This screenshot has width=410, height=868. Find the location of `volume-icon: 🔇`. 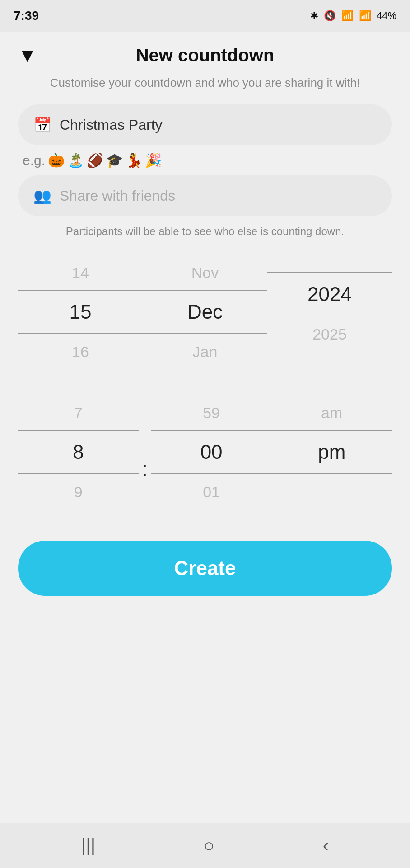

volume-icon: 🔇 is located at coordinates (330, 16).